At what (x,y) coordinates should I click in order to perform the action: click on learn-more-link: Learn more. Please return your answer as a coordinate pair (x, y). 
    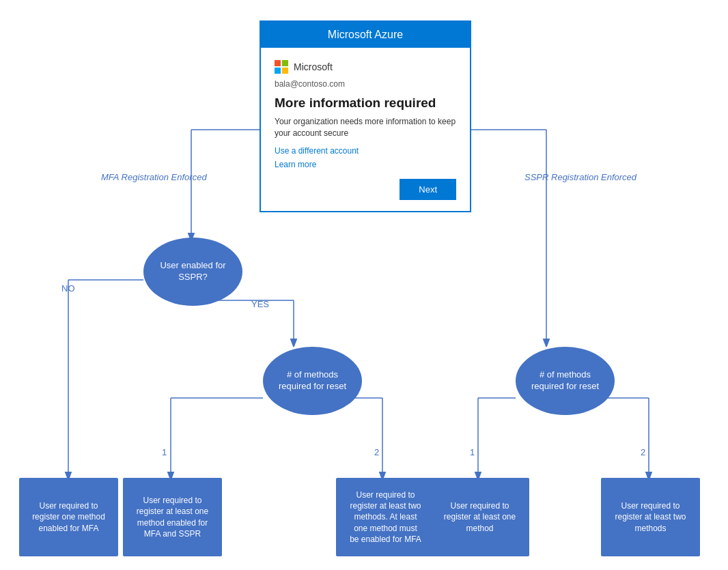
    Looking at the image, I should click on (365, 165).